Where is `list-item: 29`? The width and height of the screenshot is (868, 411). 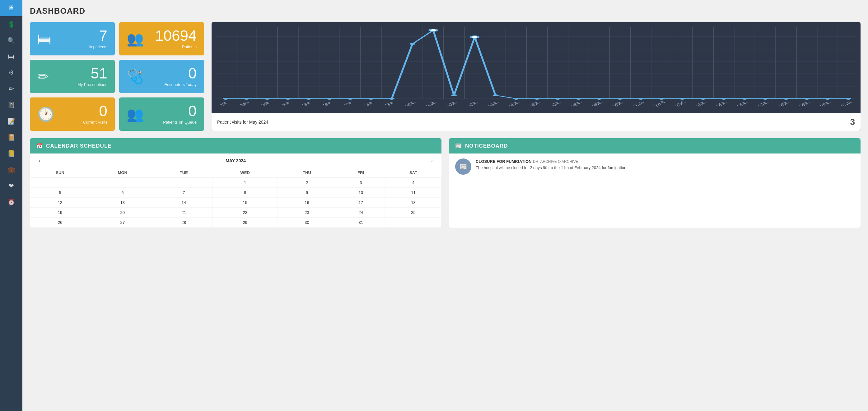 list-item: 29 is located at coordinates (245, 223).